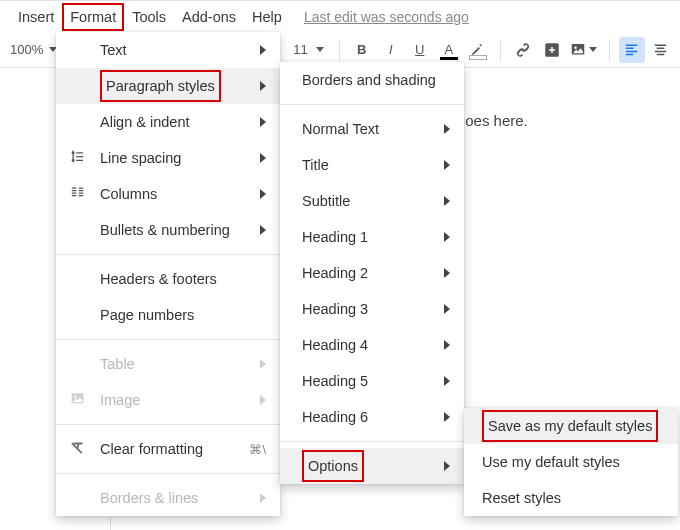 The image size is (680, 530). I want to click on insert-image-button, so click(584, 50).